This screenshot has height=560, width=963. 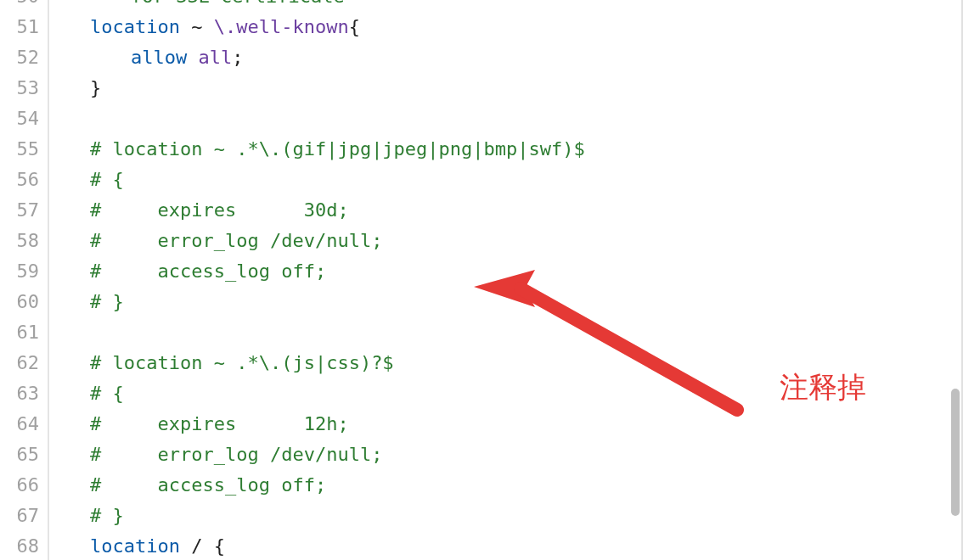 What do you see at coordinates (20, 119) in the screenshot?
I see `line-number: 54` at bounding box center [20, 119].